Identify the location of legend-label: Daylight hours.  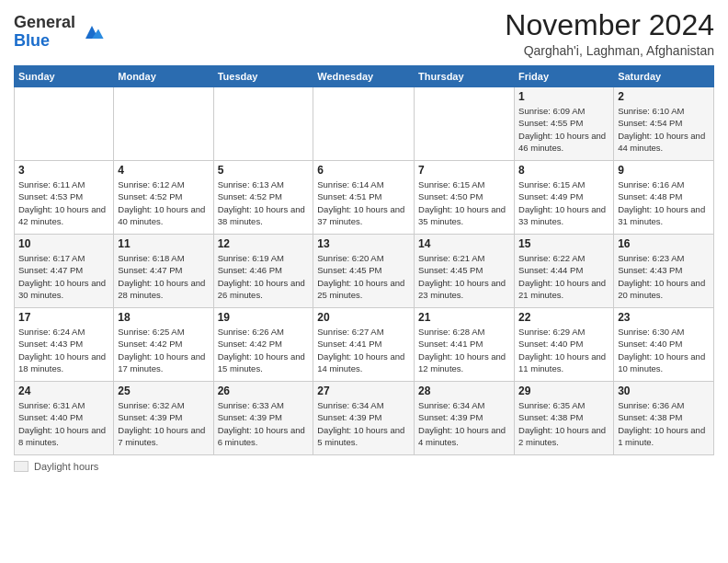
(66, 466).